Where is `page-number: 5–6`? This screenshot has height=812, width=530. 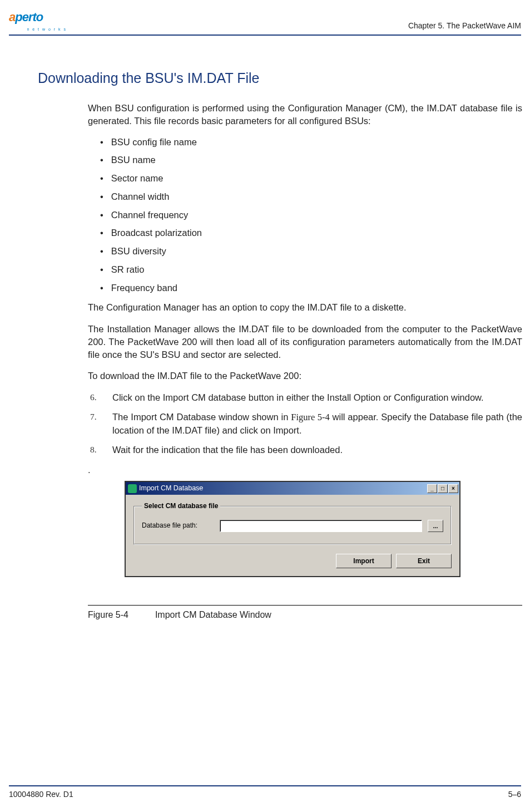
page-number: 5–6 is located at coordinates (515, 794).